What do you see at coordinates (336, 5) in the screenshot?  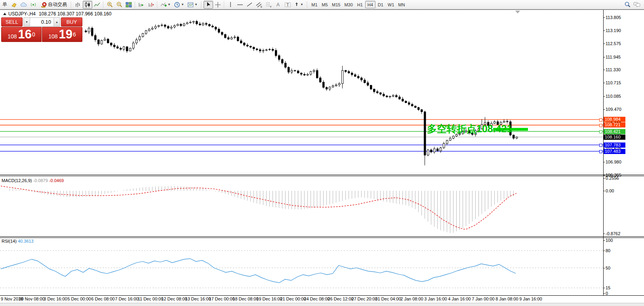 I see `timeframe-m15: M15` at bounding box center [336, 5].